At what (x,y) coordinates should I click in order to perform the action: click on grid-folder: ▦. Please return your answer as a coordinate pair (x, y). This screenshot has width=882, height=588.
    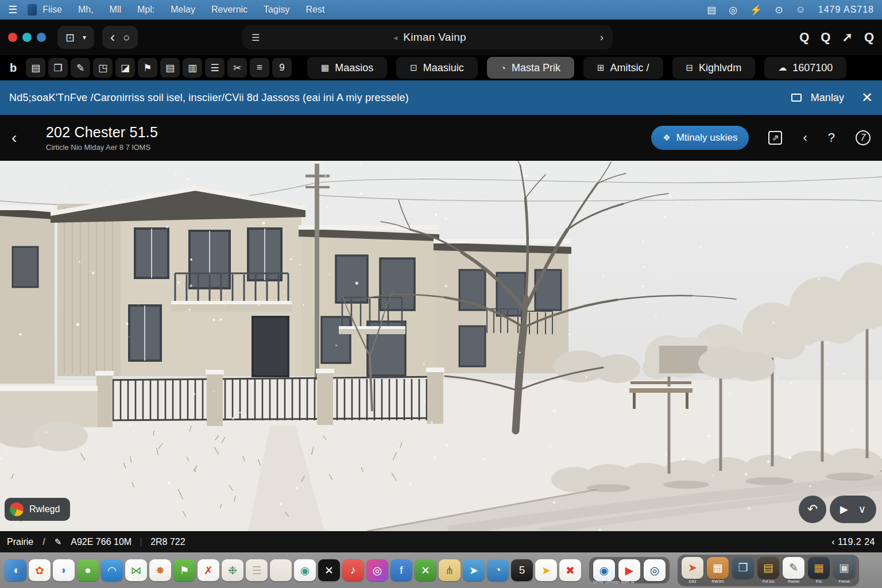
    Looking at the image, I should click on (718, 568).